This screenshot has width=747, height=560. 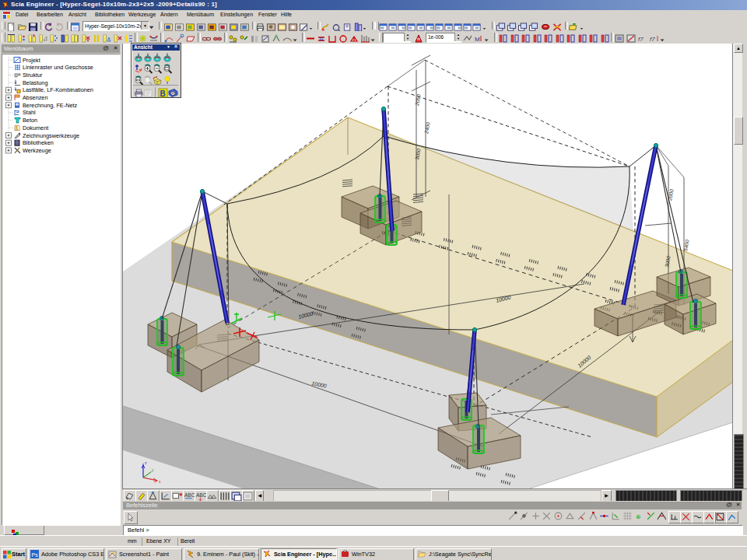 What do you see at coordinates (30, 120) in the screenshot?
I see `svg-text: Beton` at bounding box center [30, 120].